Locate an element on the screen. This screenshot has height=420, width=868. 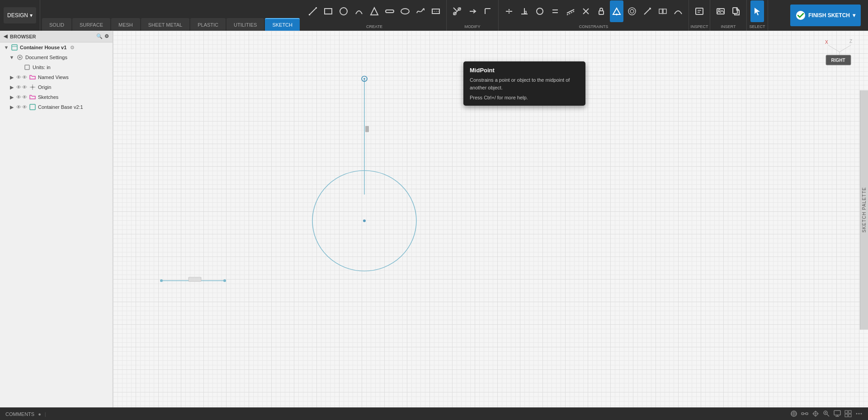
zoom-icon is located at coordinates (826, 414).